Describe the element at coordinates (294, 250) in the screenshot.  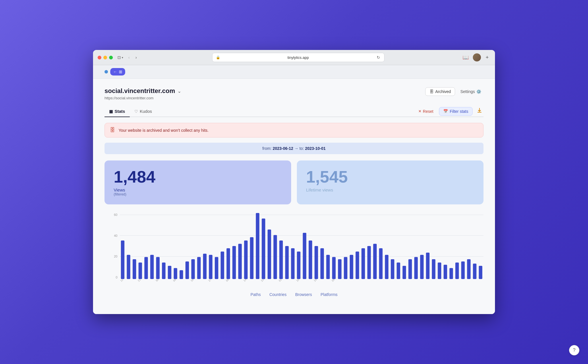
I see `chart-container: 60 40 20 0` at that location.